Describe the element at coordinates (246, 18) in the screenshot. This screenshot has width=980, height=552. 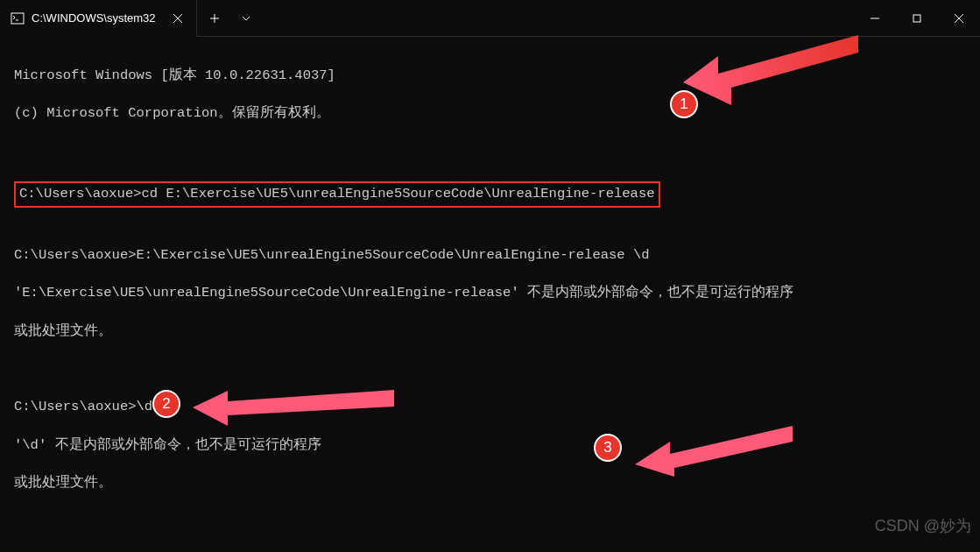
I see `tab-dropdown-button` at that location.